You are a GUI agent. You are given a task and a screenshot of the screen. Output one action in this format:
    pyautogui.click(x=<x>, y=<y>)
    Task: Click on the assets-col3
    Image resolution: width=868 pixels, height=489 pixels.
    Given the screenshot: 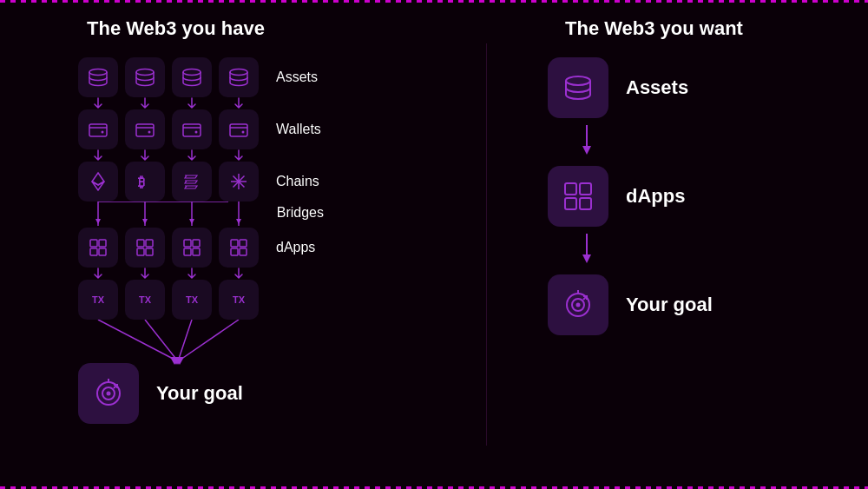 What is the action you would take?
    pyautogui.click(x=192, y=77)
    